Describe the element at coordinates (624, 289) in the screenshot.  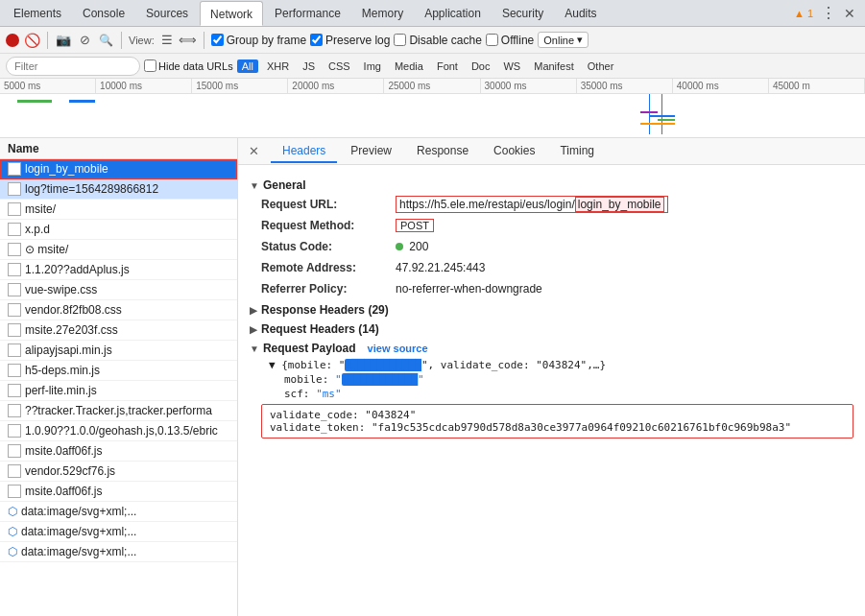
I see `referrer-policy-value: no-referrer-when-downgrade` at that location.